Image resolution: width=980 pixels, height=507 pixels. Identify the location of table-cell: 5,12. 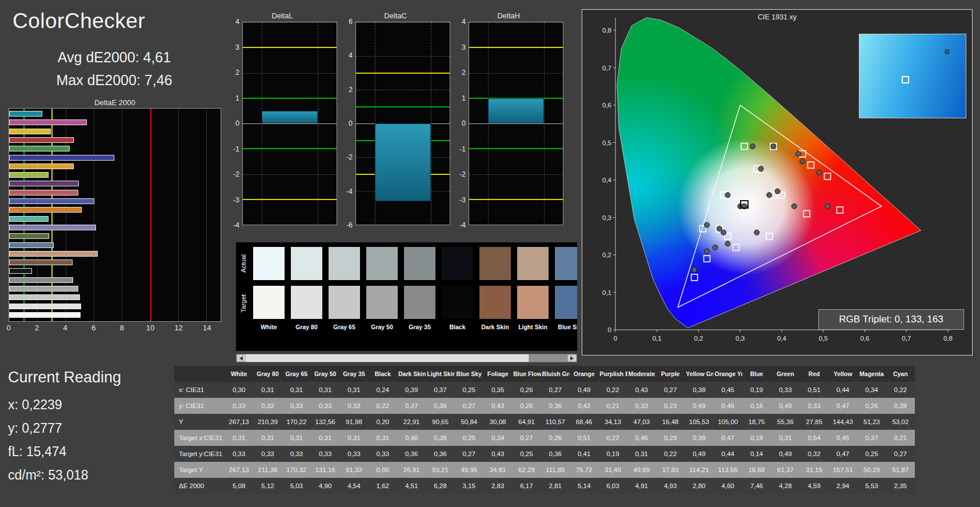
(267, 486).